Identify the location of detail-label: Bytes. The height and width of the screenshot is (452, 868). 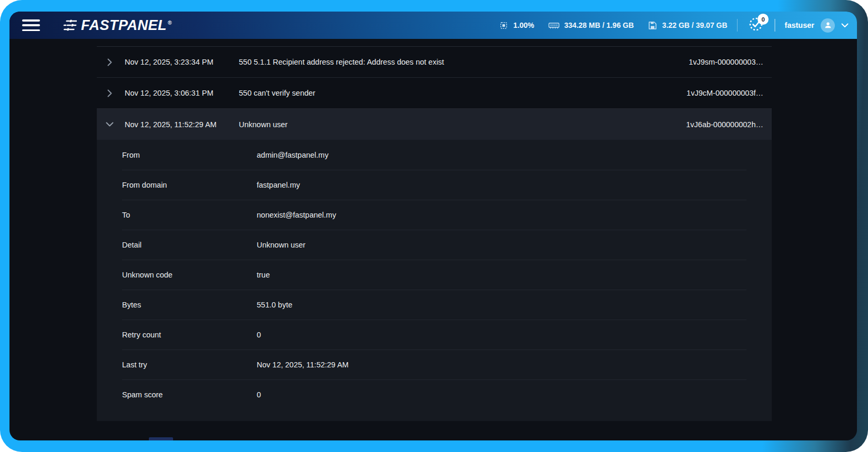
(189, 305).